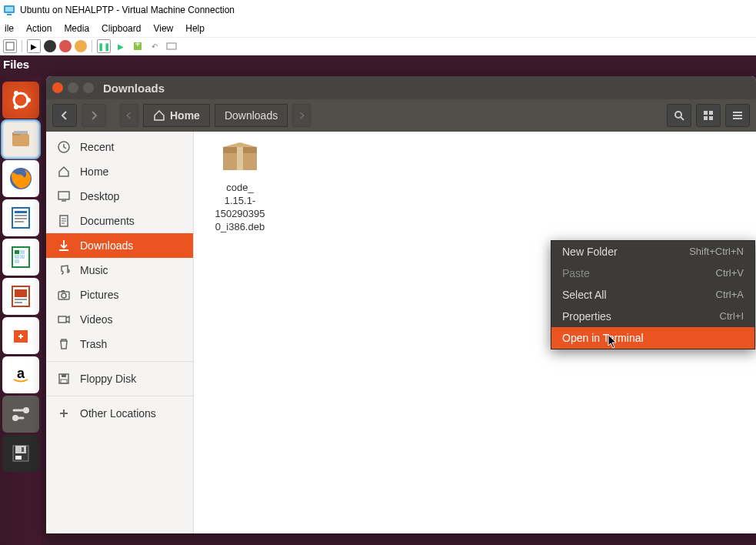  Describe the element at coordinates (240, 187) in the screenshot. I see `file-deb-package: code_ 1.15.1- 150290395 0_i386.deb` at that location.